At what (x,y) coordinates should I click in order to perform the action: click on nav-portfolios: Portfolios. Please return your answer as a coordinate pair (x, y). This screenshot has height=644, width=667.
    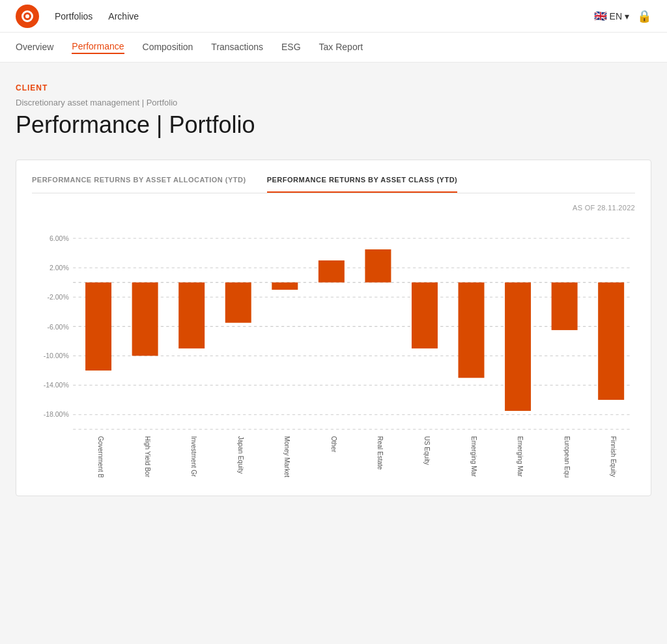
    Looking at the image, I should click on (74, 16).